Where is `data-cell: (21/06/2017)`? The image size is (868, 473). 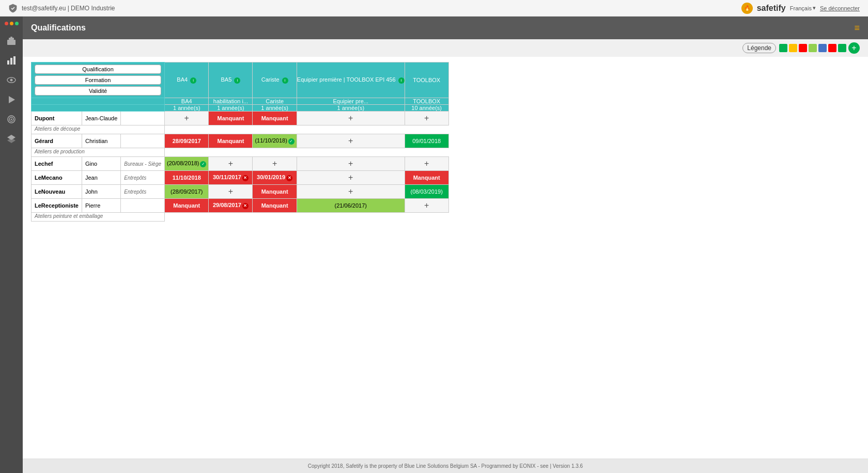
data-cell: (21/06/2017) is located at coordinates (350, 206).